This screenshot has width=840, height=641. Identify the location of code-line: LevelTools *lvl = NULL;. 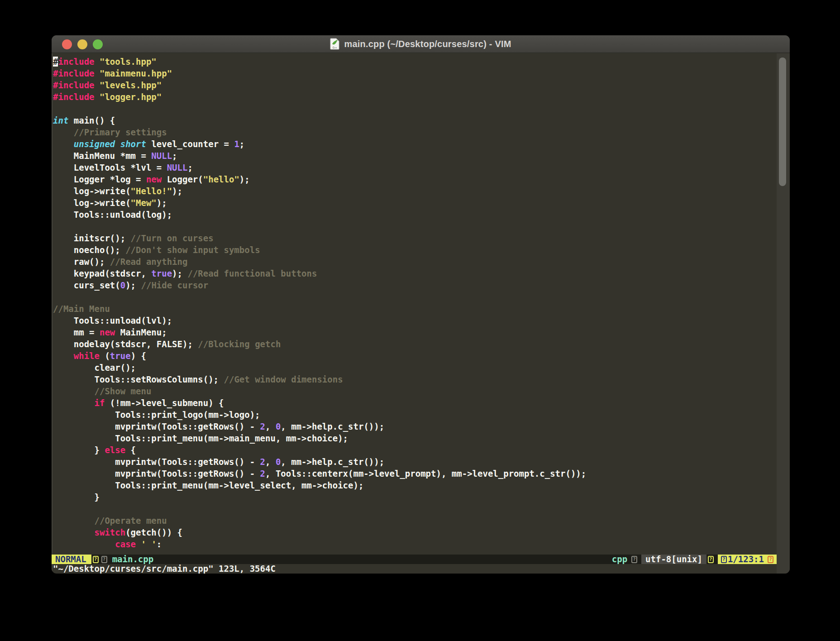
(421, 167).